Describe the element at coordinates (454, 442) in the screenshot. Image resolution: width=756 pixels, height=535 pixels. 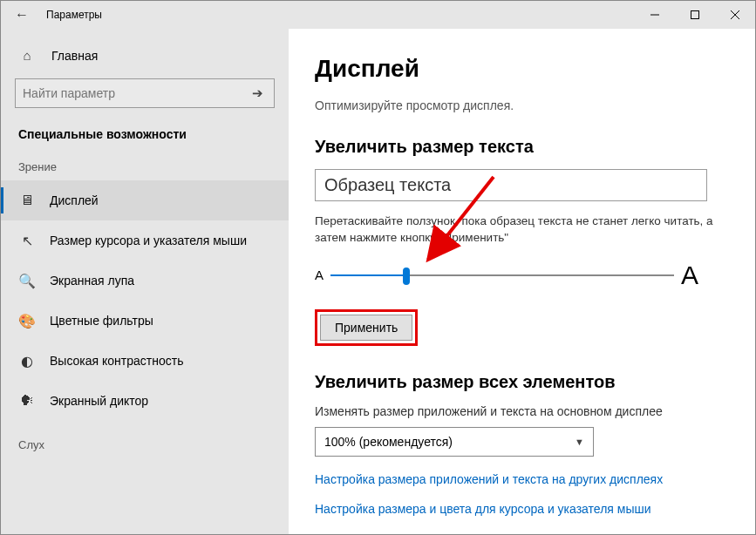
I see `scale-dropdown: 100% (рекомендуется) ▼` at that location.